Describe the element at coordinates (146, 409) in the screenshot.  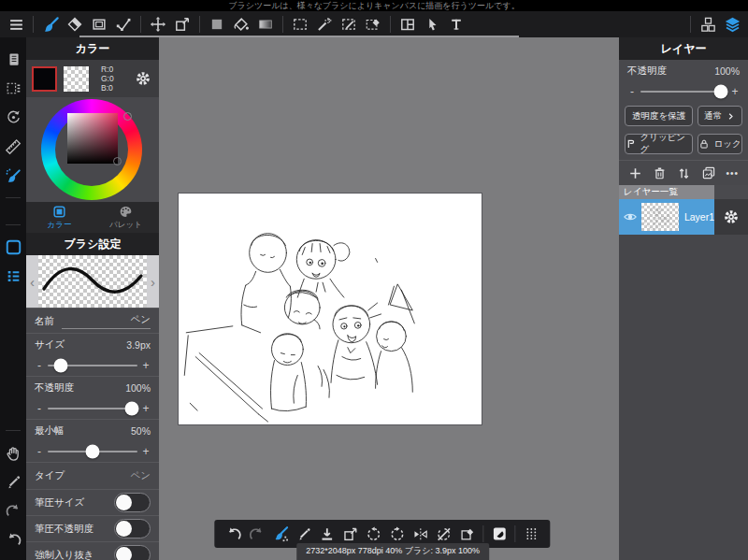
I see `opacity-plus-button: +` at that location.